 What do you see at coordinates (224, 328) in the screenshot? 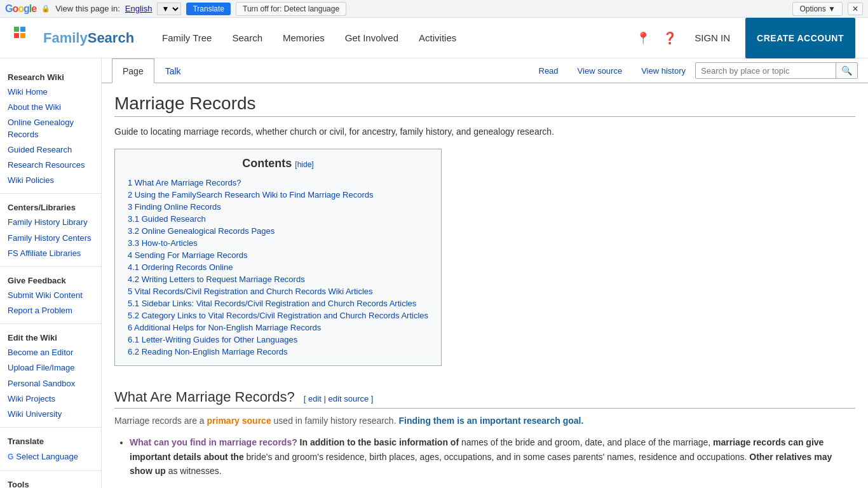
I see `toc-link-6: 6 Additional Helps for Non-English Marri…` at bounding box center [224, 328].